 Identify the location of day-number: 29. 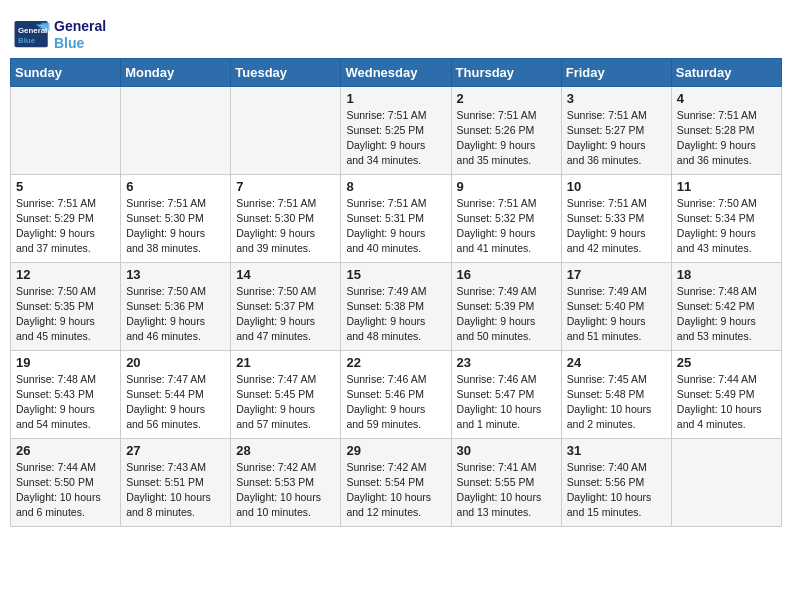
(396, 450).